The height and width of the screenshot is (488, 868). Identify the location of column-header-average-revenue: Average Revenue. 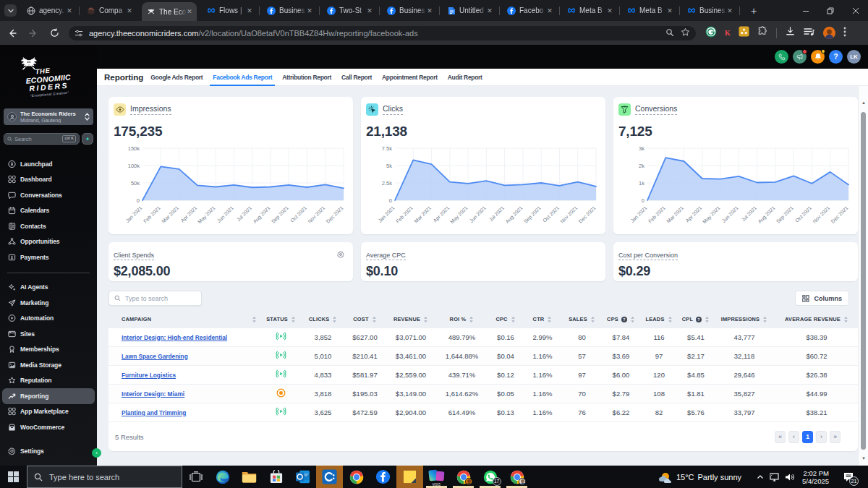
(817, 320).